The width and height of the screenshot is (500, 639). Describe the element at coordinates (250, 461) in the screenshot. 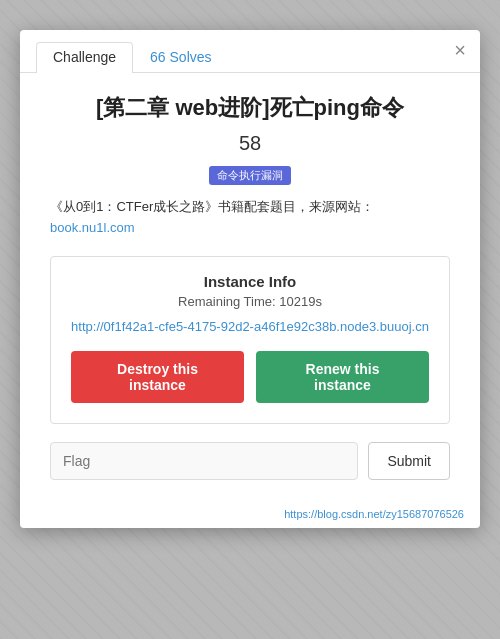

I see `flag-row: Submit` at that location.